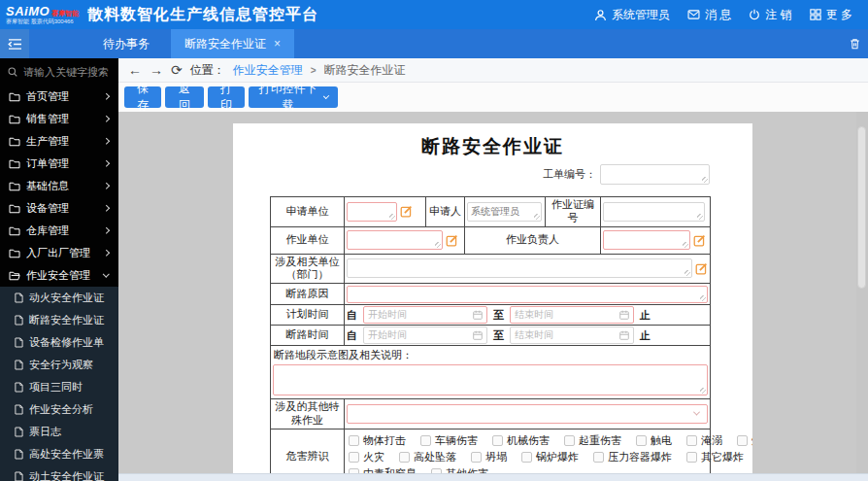 The image size is (868, 481). What do you see at coordinates (572, 315) in the screenshot?
I see `plan-end-date-input: 结束时间` at bounding box center [572, 315].